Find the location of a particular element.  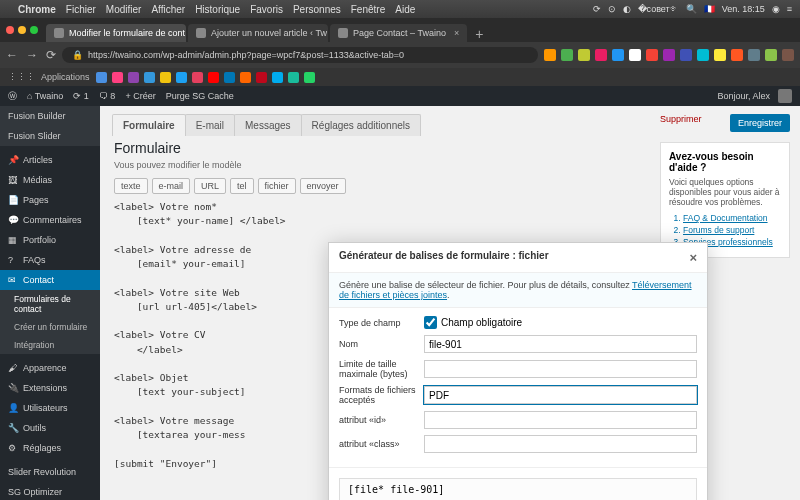

browser-tab: Modifier le formulaire de cont…× is located at coordinates (116, 33).